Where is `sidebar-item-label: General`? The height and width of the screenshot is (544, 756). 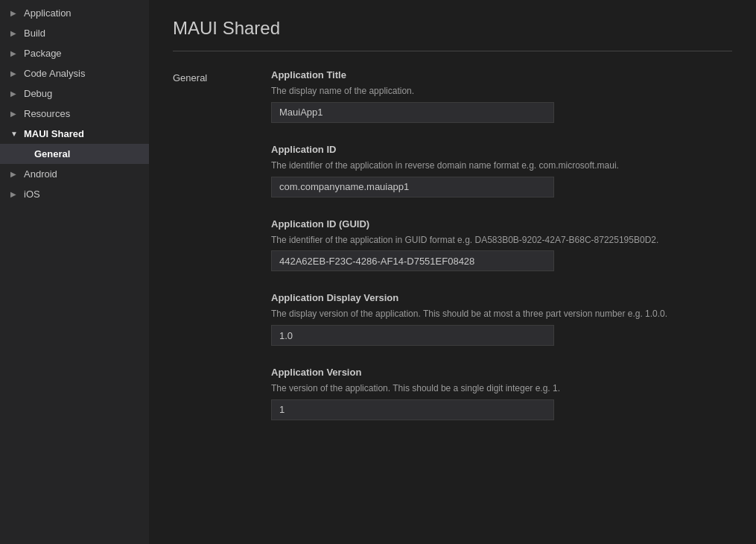
sidebar-item-label: General is located at coordinates (52, 154).